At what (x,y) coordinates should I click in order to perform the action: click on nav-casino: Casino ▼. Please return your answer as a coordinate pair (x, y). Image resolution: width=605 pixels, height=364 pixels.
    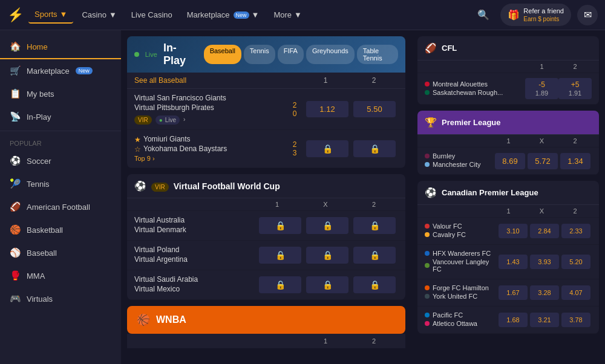
    Looking at the image, I should click on (99, 15).